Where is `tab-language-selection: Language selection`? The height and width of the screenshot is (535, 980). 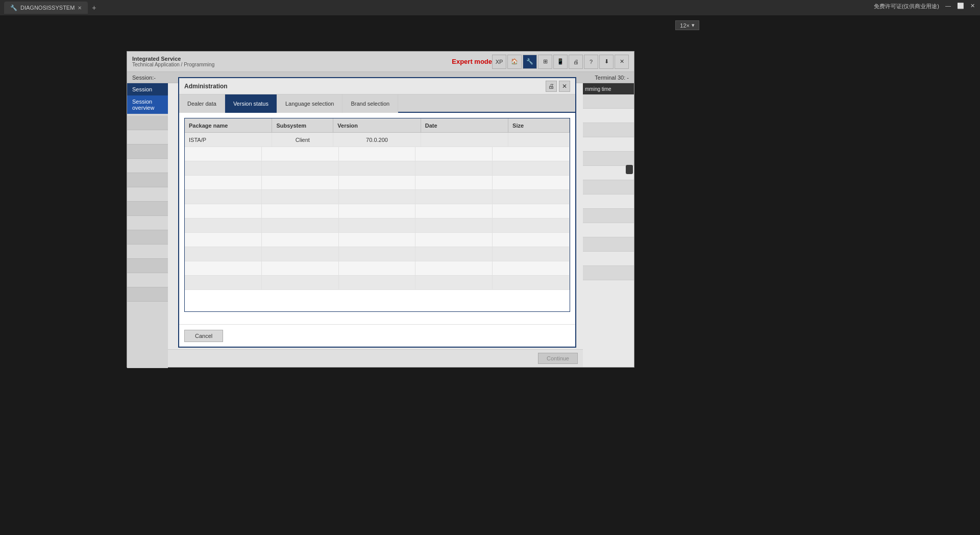 tab-language-selection: Language selection is located at coordinates (310, 104).